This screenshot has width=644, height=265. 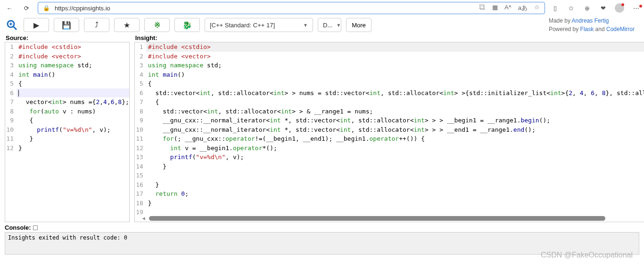 What do you see at coordinates (67, 38) in the screenshot?
I see `source-label: Source:` at bounding box center [67, 38].